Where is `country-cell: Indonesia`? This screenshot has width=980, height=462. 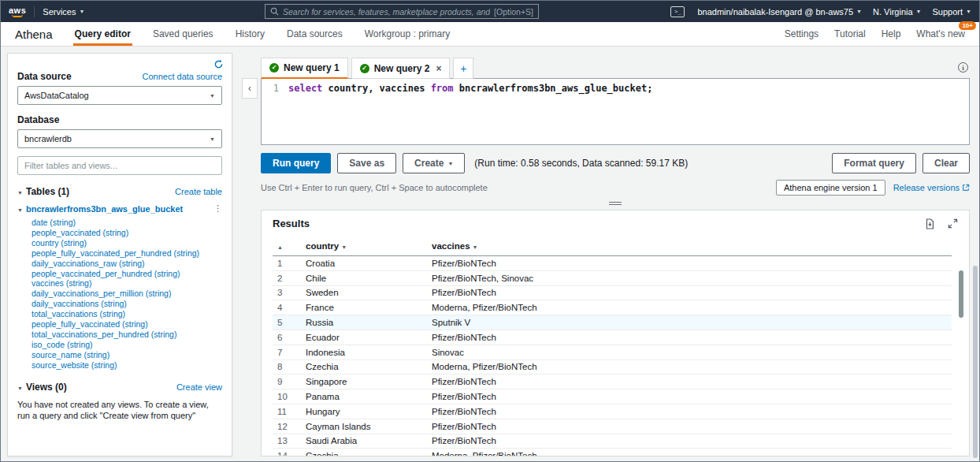
country-cell: Indonesia is located at coordinates (369, 352).